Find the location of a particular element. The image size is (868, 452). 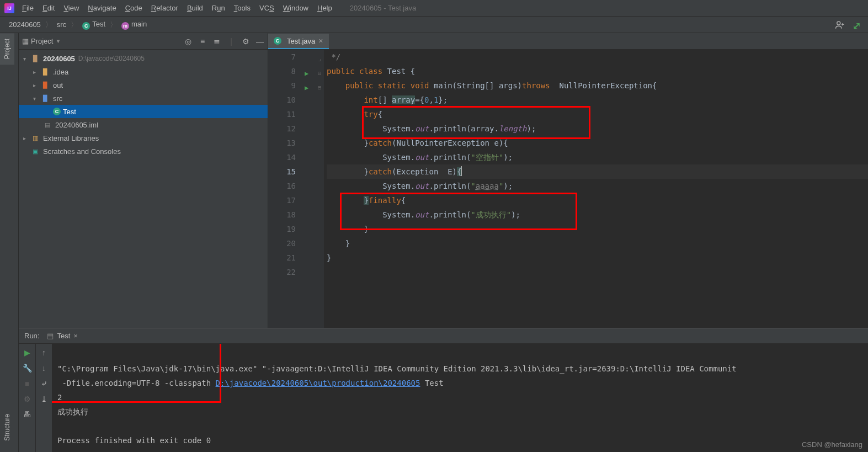

tree-item-label: External Libraries is located at coordinates (71, 138).